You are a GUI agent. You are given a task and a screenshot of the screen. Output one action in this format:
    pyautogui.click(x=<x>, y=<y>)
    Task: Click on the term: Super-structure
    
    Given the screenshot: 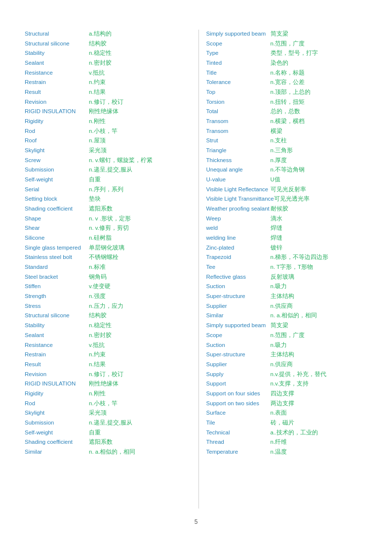 What is the action you would take?
    pyautogui.click(x=238, y=355)
    